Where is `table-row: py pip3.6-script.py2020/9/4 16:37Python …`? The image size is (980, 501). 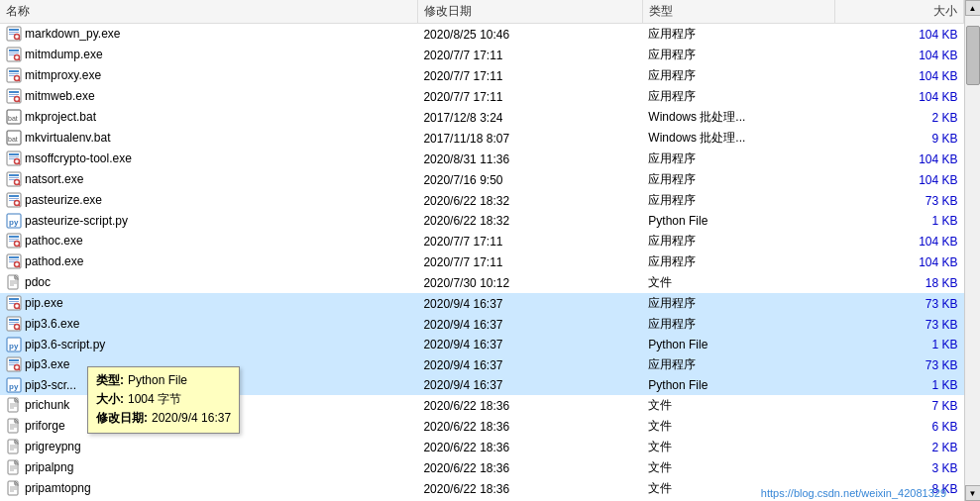 table-row: py pip3.6-script.py2020/9/4 16:37Python … is located at coordinates (482, 345).